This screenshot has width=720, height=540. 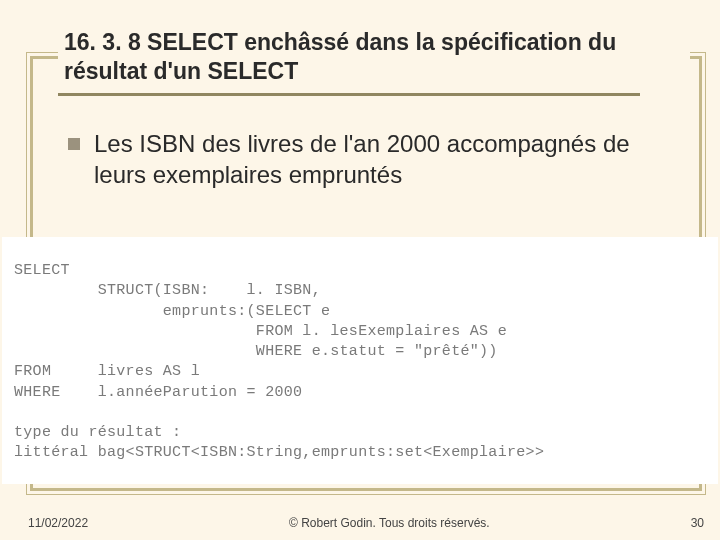 I want to click on title-box: 16. 3. 8 SELECT enchâssé dans la spécifi…, so click(x=374, y=58).